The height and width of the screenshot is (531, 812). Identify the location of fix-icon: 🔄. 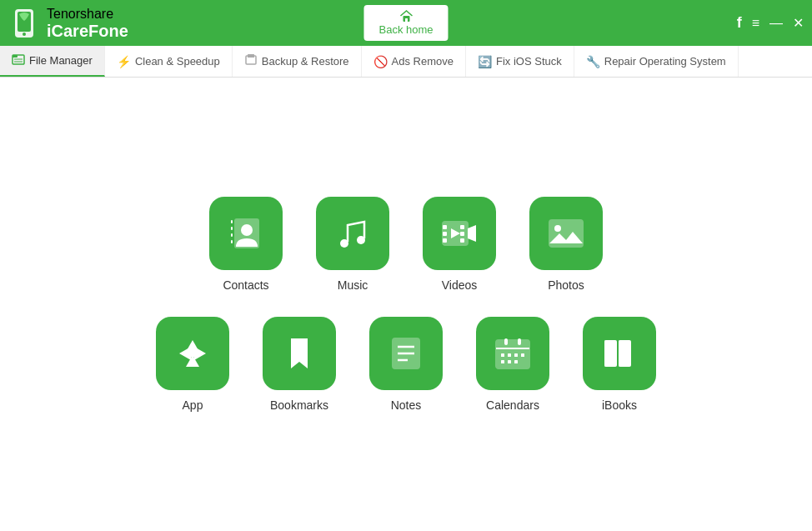
(485, 62).